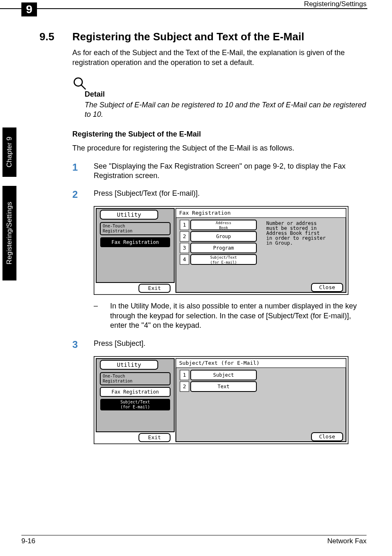 Image resolution: width=392 pixels, height=556 pixels. Describe the element at coordinates (129, 215) in the screenshot. I see `ss1-utility: Utility` at that location.